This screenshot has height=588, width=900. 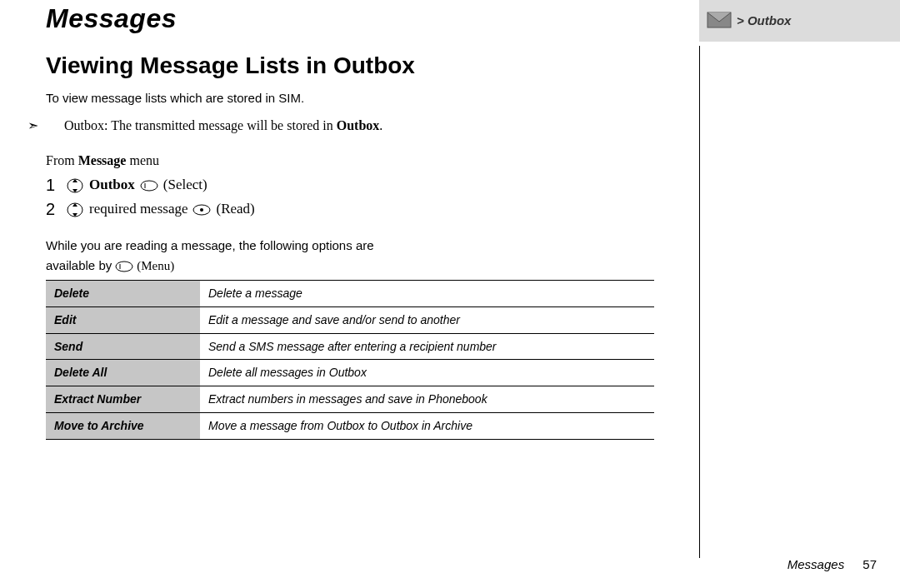 What do you see at coordinates (53, 185) in the screenshot?
I see `step-number: 1` at bounding box center [53, 185].